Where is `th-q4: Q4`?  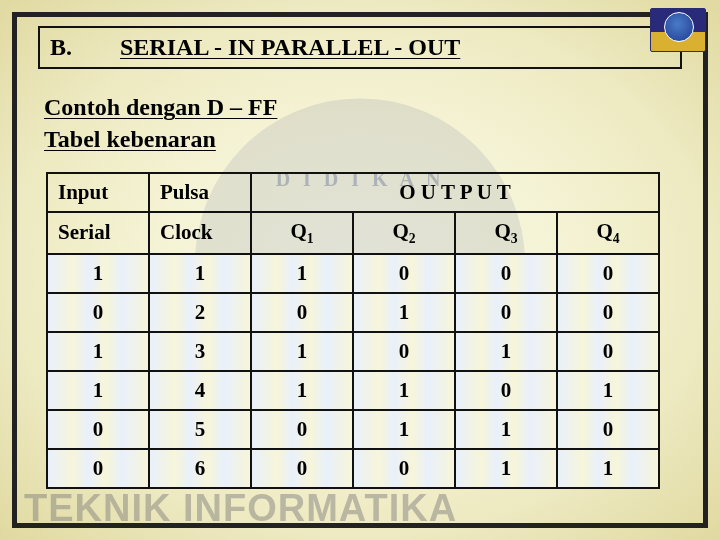 th-q4: Q4 is located at coordinates (608, 233).